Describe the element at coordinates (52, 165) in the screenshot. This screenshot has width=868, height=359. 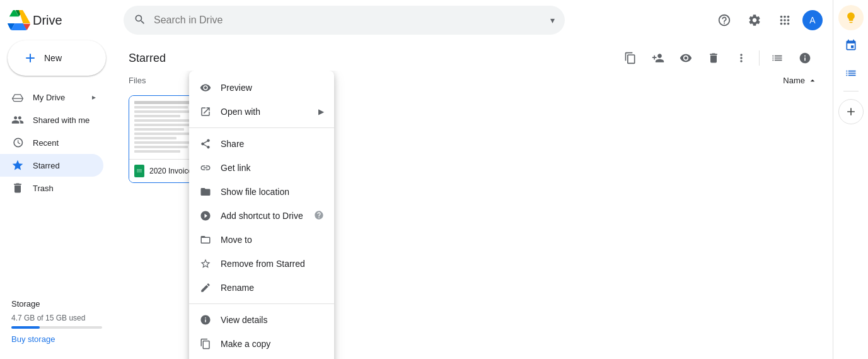
I see `sidebar-item-starred: Starred` at that location.